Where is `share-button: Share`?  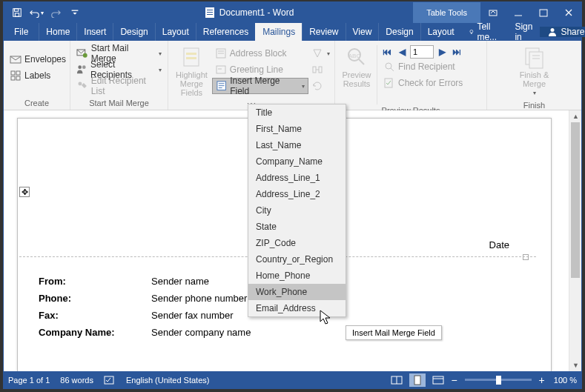 share-button: Share is located at coordinates (562, 32).